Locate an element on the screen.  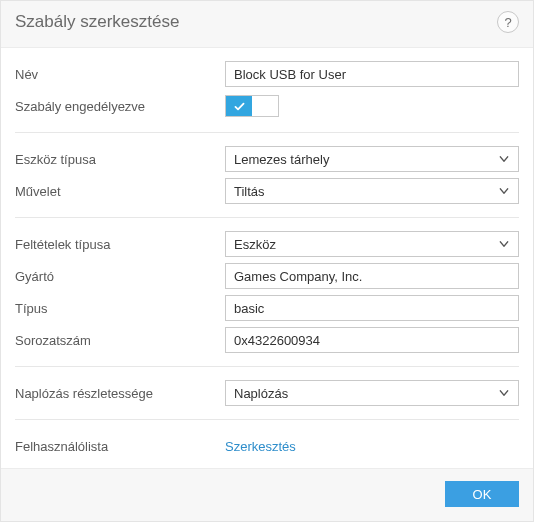
action-label: Művelet is located at coordinates (120, 192).